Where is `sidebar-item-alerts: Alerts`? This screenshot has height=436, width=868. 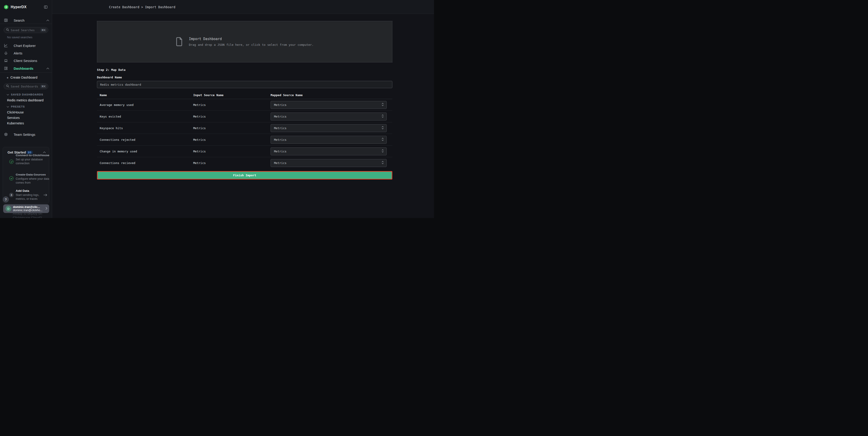
sidebar-item-alerts: Alerts is located at coordinates (26, 53).